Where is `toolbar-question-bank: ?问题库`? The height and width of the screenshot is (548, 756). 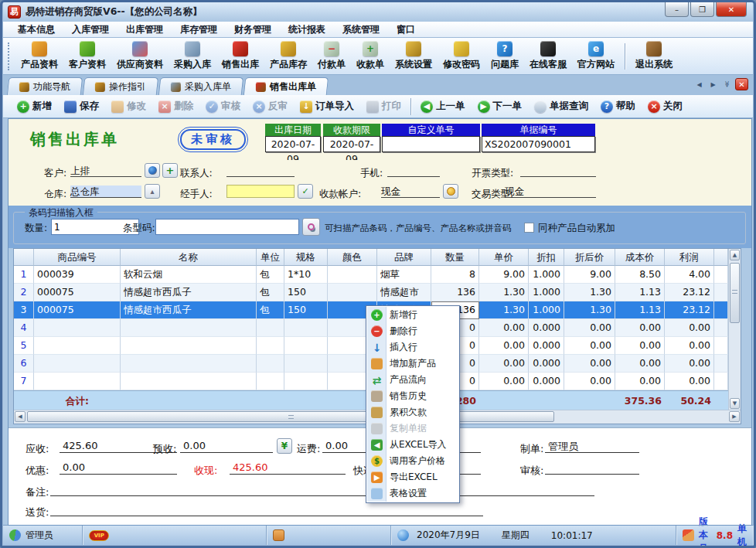 toolbar-question-bank: ?问题库 is located at coordinates (505, 56).